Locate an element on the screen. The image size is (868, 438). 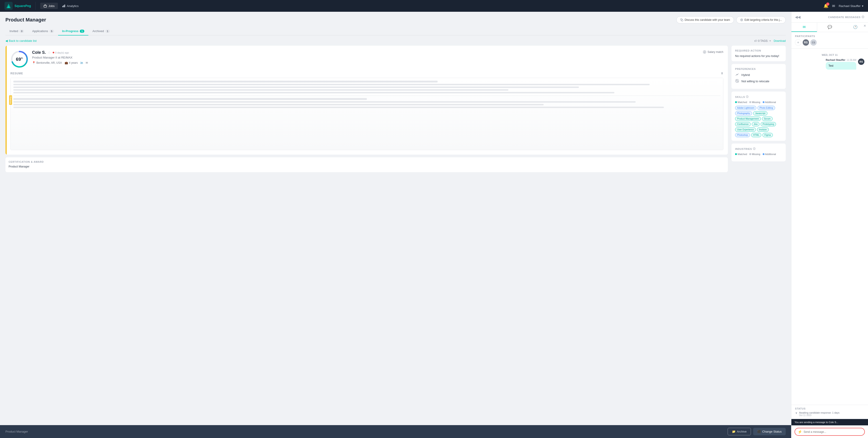
skill-tag-scrum: Scrum is located at coordinates (767, 119).